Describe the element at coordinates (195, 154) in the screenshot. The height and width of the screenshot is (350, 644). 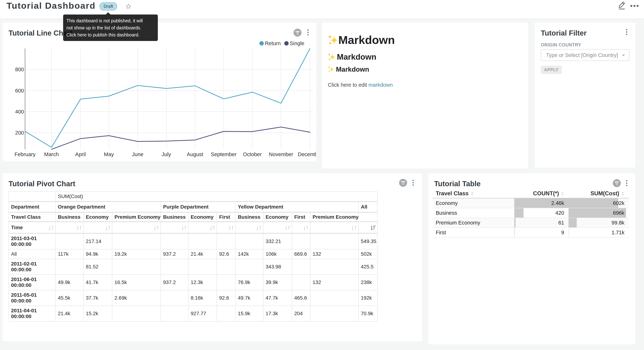
I see `svg-text: August` at that location.